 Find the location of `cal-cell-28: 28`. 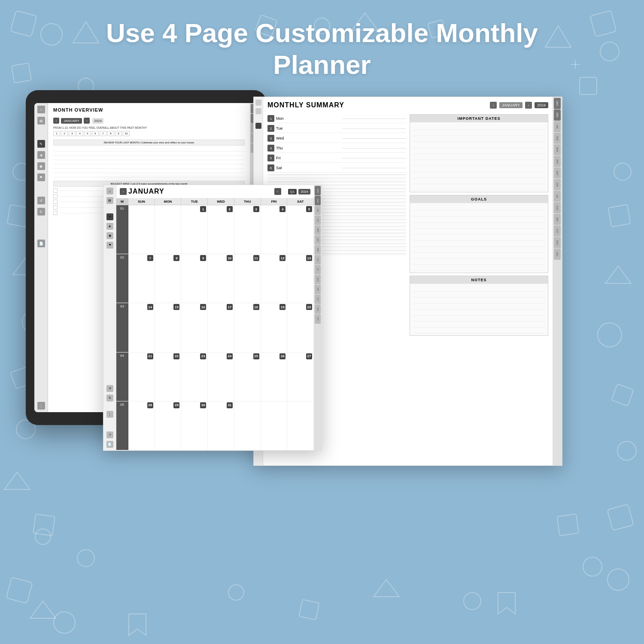

cal-cell-28: 28 is located at coordinates (142, 426).